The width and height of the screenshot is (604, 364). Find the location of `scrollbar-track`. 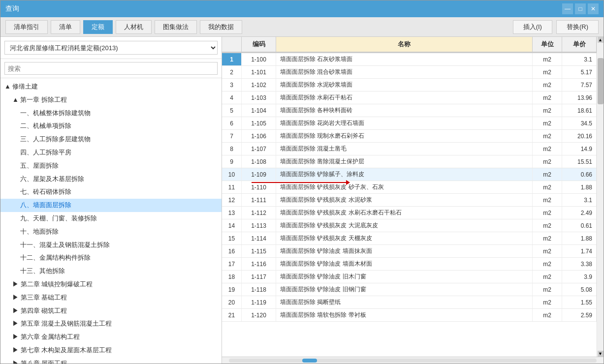

scrollbar-track is located at coordinates (601, 197).